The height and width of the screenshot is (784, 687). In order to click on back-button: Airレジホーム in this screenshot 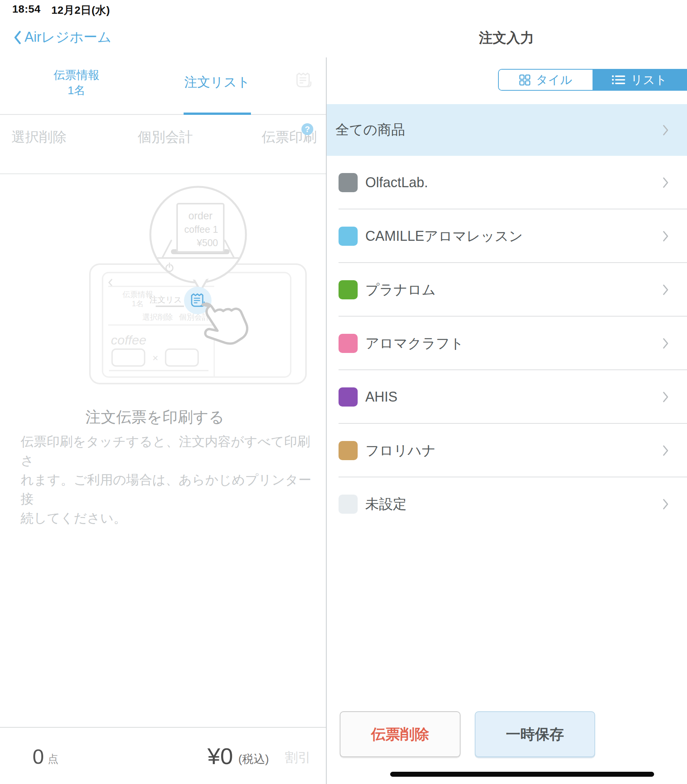, I will do `click(62, 38)`.